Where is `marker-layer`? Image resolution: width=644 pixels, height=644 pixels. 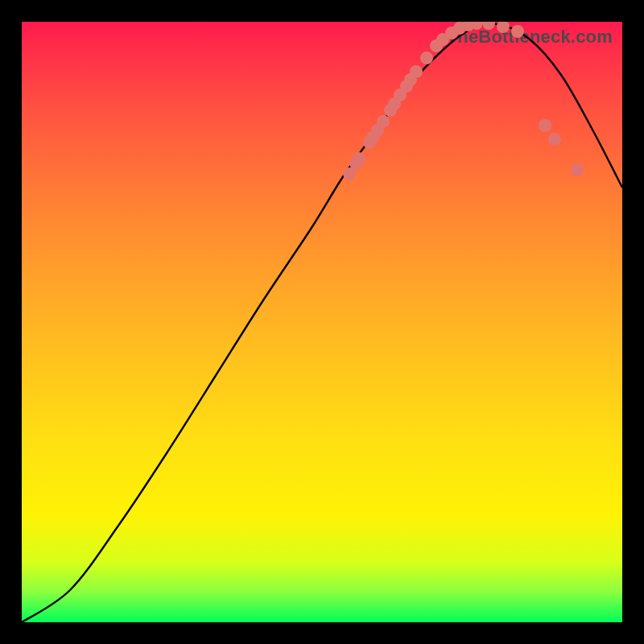
marker-layer is located at coordinates (464, 101).